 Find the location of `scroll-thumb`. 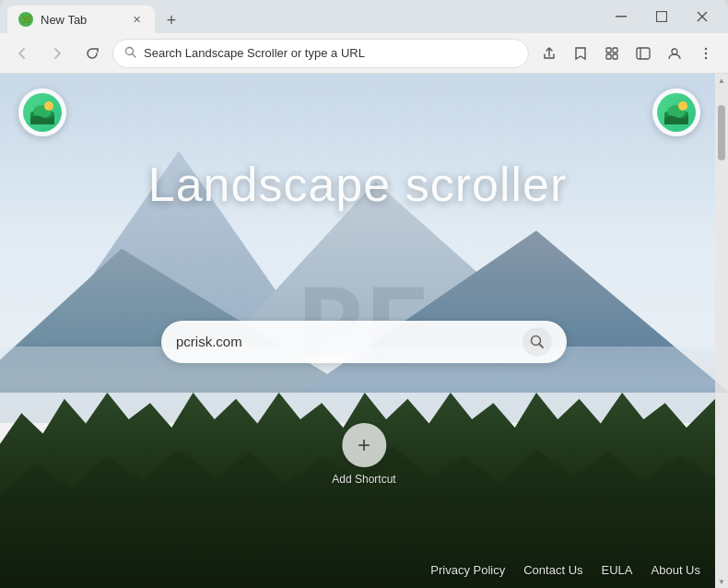

scroll-thumb is located at coordinates (722, 133).